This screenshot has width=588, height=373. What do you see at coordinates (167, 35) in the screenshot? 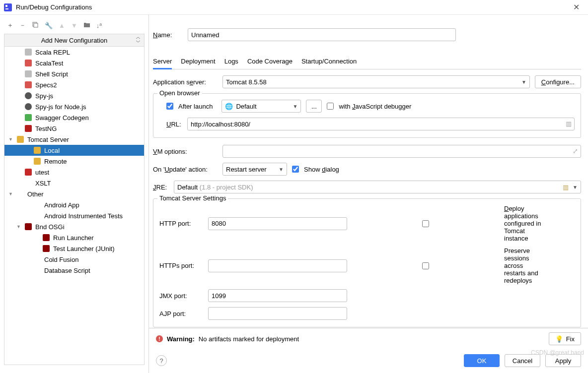
I see `name-label: Name:` at bounding box center [167, 35].